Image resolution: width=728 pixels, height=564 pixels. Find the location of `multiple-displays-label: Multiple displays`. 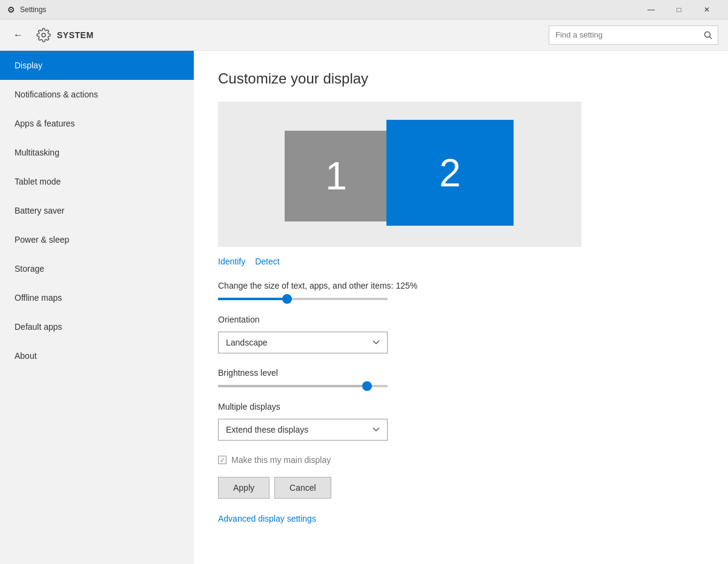

multiple-displays-label: Multiple displays is located at coordinates (461, 407).